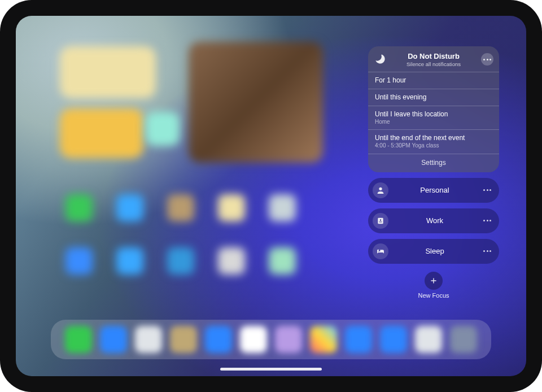 Image resolution: width=542 pixels, height=392 pixels. What do you see at coordinates (102, 133) in the screenshot?
I see `widget-yellow-blur` at bounding box center [102, 133].